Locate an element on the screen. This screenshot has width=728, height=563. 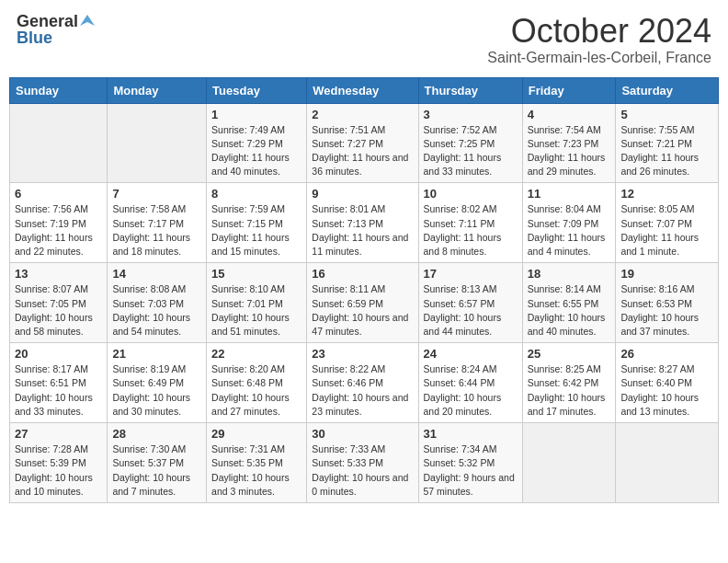
calendar-cell: 1Sunrise: 7:49 AM Sunset: 7:29 PM Daylig… is located at coordinates (257, 144).